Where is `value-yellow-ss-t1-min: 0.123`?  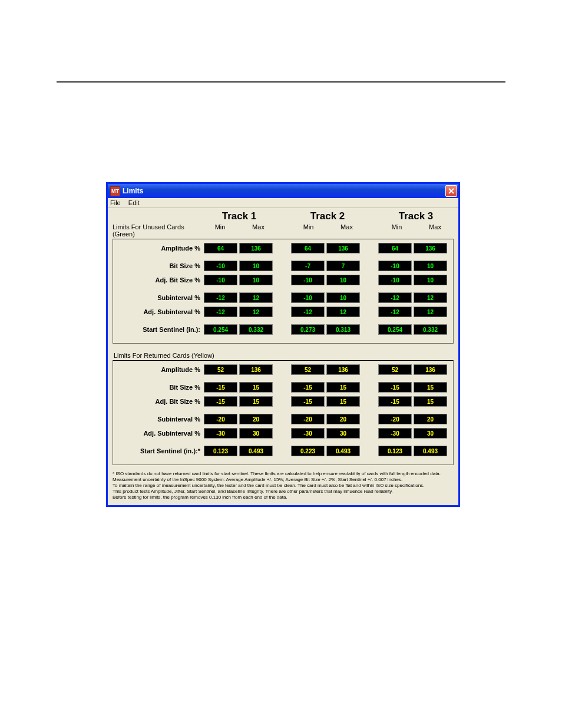
value-yellow-ss-t1-min: 0.123 is located at coordinates (220, 451).